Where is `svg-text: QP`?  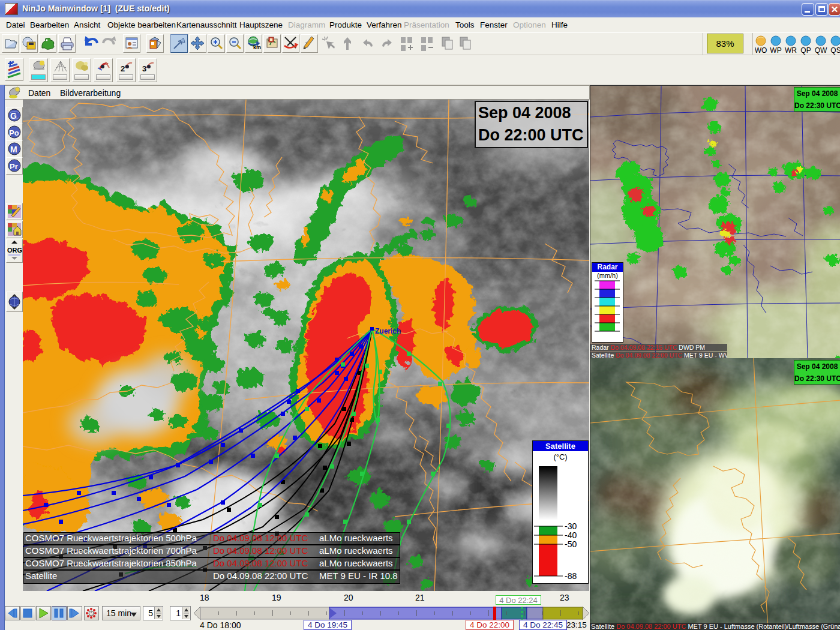
svg-text: QP is located at coordinates (805, 50).